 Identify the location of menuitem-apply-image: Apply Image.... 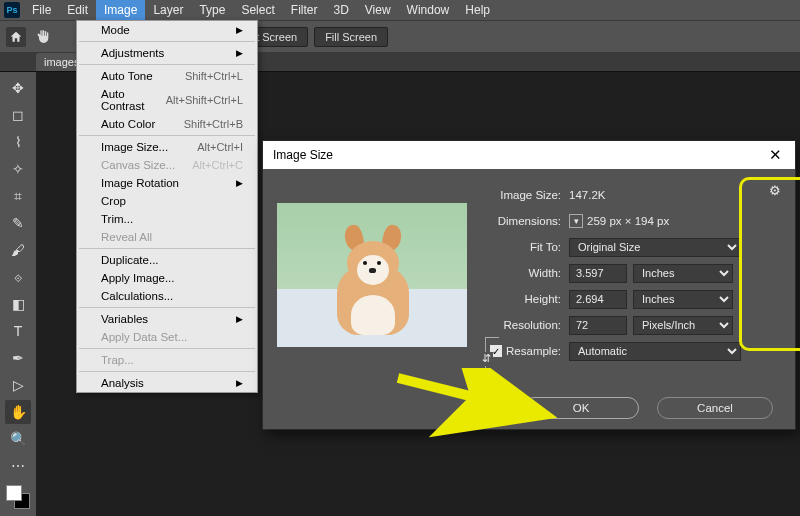
(167, 278).